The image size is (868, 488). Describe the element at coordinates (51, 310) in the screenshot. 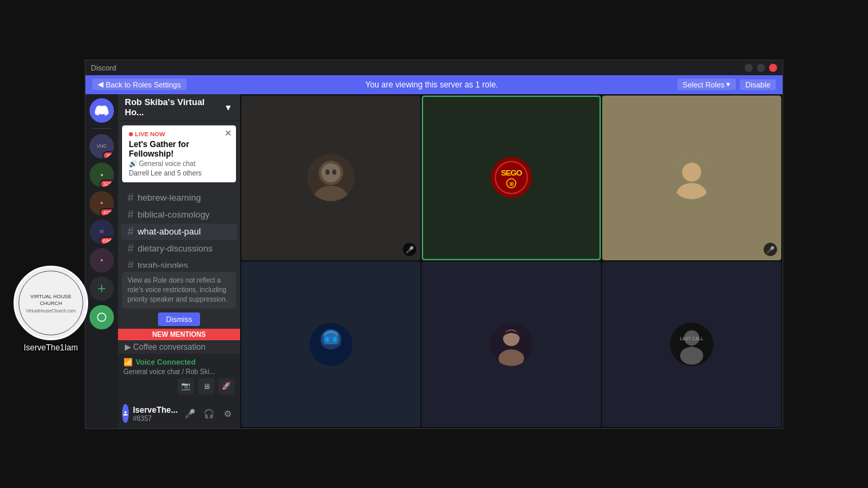

I see `svg-text: VirtualHouseChurch.com` at that location.